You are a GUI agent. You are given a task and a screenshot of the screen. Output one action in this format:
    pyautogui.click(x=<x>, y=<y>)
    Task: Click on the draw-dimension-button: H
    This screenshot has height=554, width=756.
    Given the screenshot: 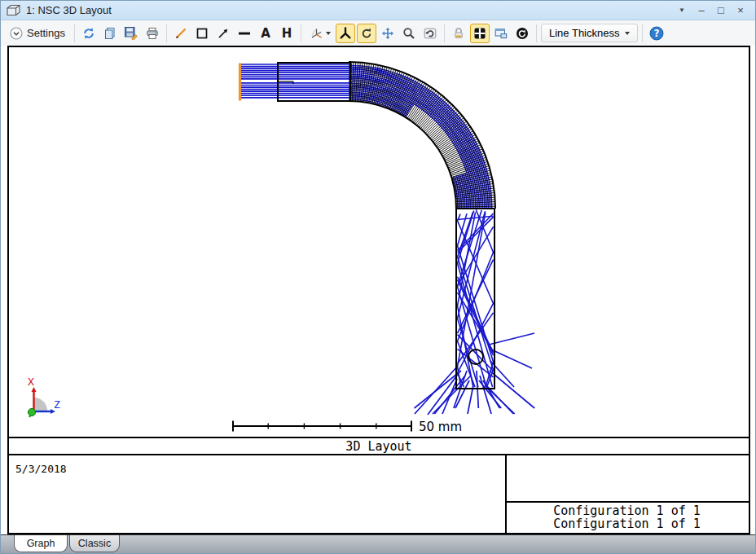 What is the action you would take?
    pyautogui.click(x=287, y=33)
    